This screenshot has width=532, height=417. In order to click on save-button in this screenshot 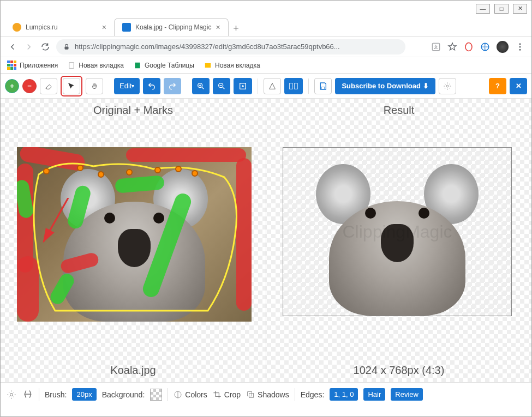, I will do `click(323, 86)`.